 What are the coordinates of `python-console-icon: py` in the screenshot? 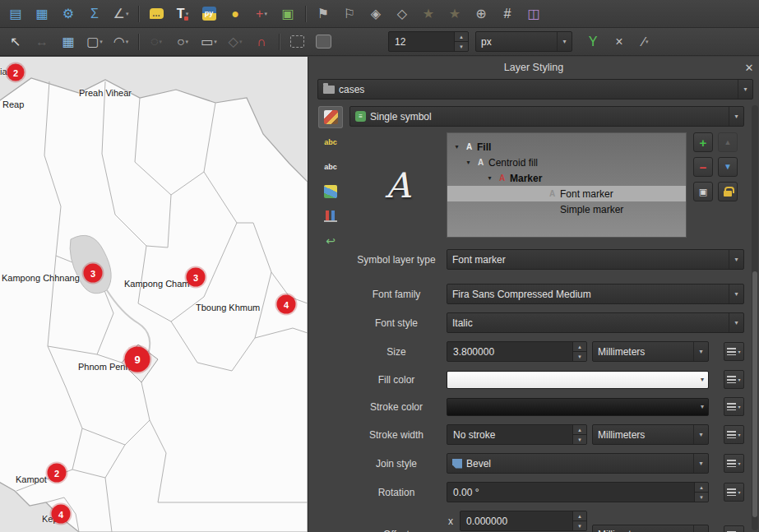 It's located at (209, 14).